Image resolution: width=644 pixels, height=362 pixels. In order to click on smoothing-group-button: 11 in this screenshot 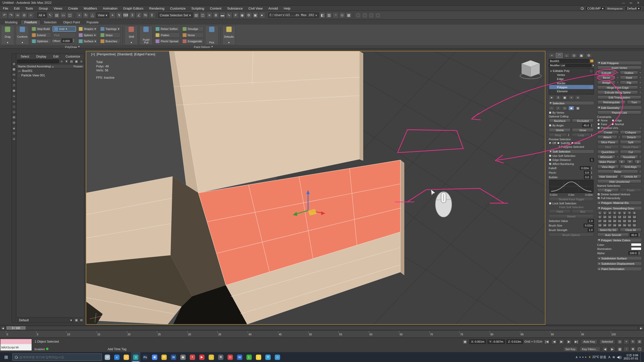, I will do `click(610, 217)`.